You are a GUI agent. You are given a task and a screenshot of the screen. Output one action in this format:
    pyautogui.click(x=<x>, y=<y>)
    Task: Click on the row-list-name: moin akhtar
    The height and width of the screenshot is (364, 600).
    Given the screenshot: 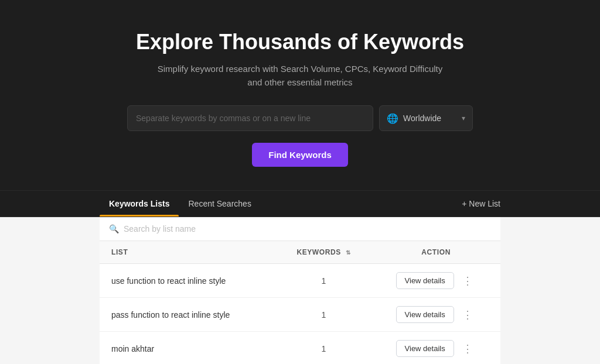 What is the action you would take?
    pyautogui.click(x=188, y=348)
    